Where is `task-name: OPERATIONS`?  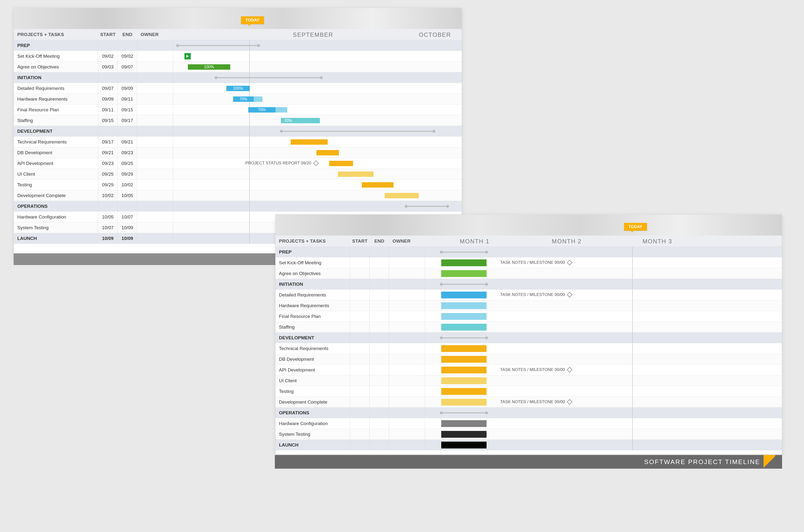 task-name: OPERATIONS is located at coordinates (56, 206).